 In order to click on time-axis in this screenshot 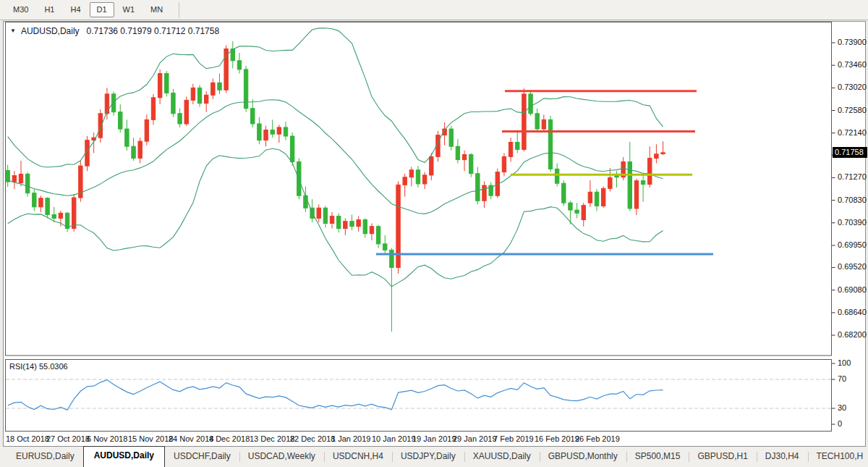, I will do `click(434, 439)`.